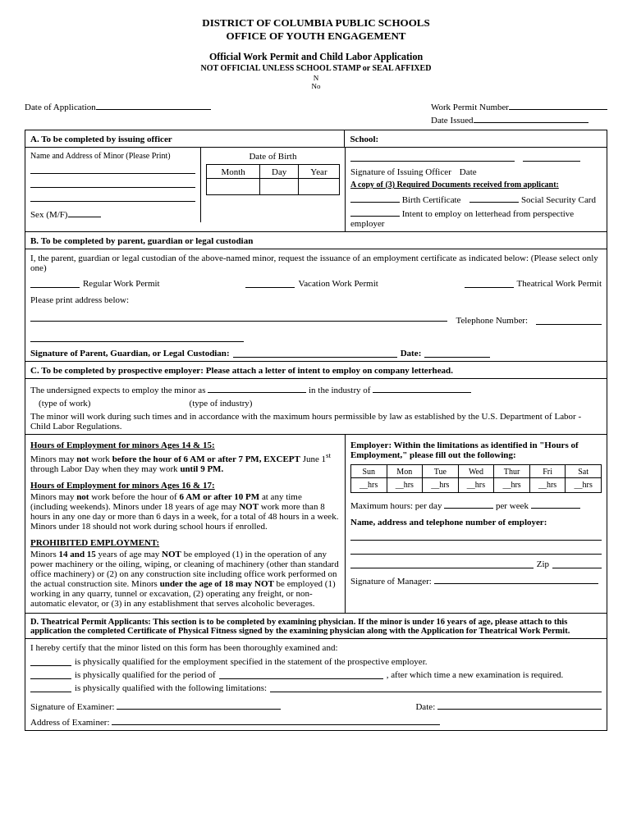 The height and width of the screenshot is (840, 632). I want to click on date-of-application-label: Date of Application, so click(61, 107).